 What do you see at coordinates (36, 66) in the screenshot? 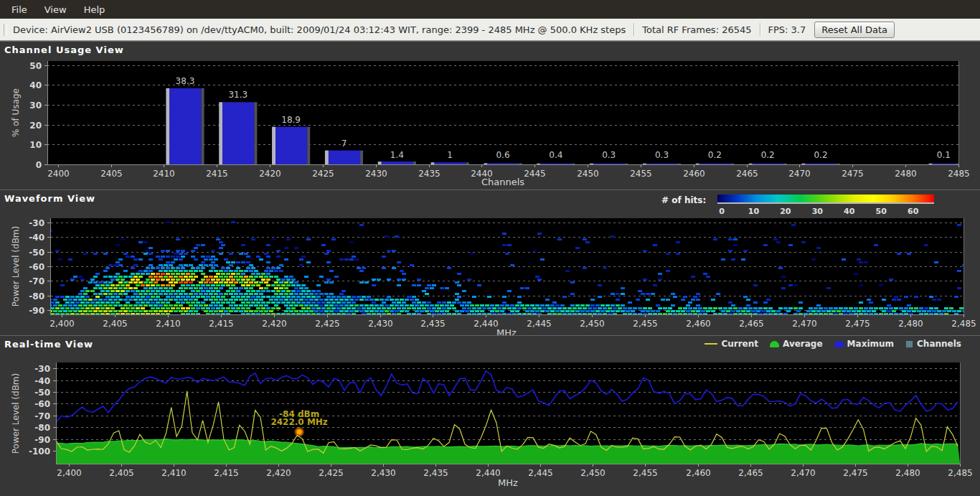
I see `svg-text: 50` at bounding box center [36, 66].